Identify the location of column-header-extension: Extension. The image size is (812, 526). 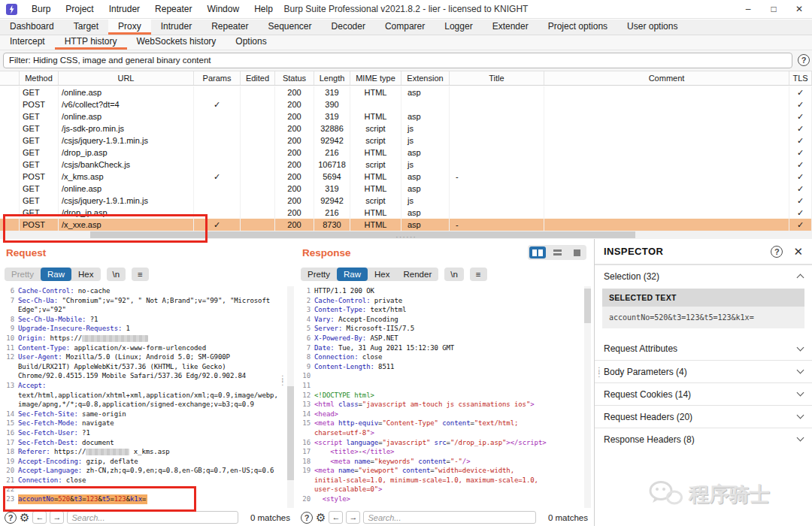
(426, 78).